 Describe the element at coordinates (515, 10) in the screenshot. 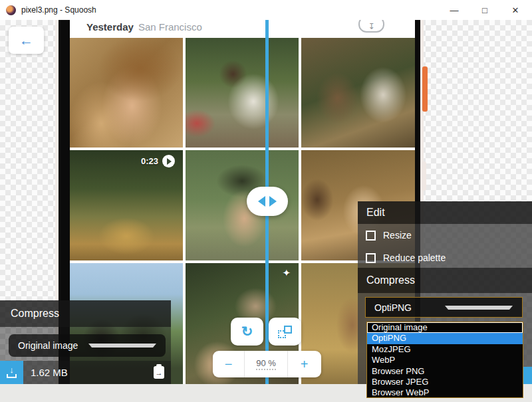

I see `close-button: ✕` at that location.